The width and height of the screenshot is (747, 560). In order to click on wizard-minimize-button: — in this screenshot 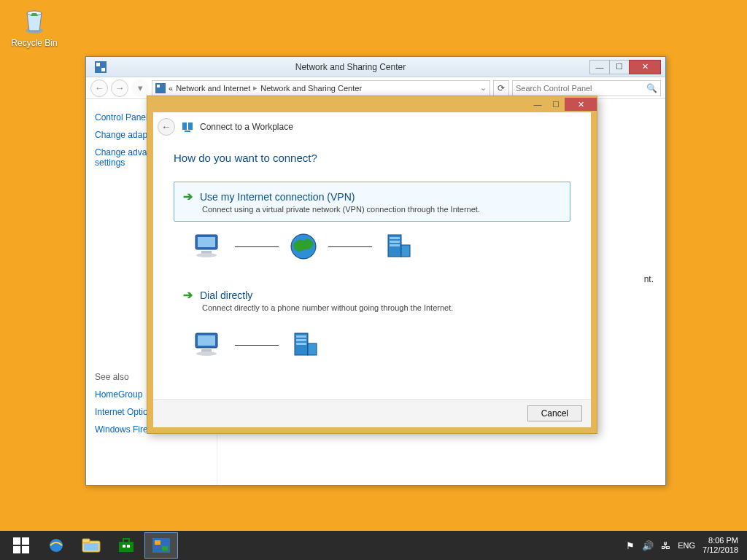, I will do `click(538, 104)`.